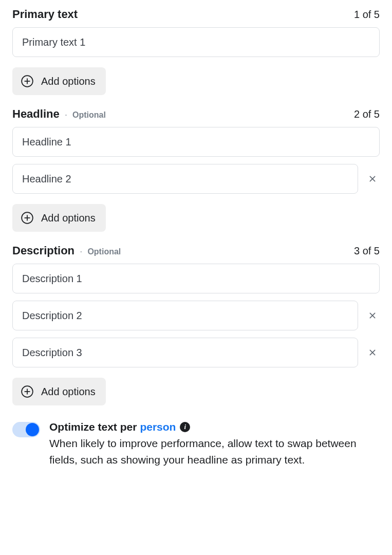 This screenshot has width=392, height=555. What do you see at coordinates (196, 14) in the screenshot?
I see `section-header: Primary text 1 of 5` at bounding box center [196, 14].